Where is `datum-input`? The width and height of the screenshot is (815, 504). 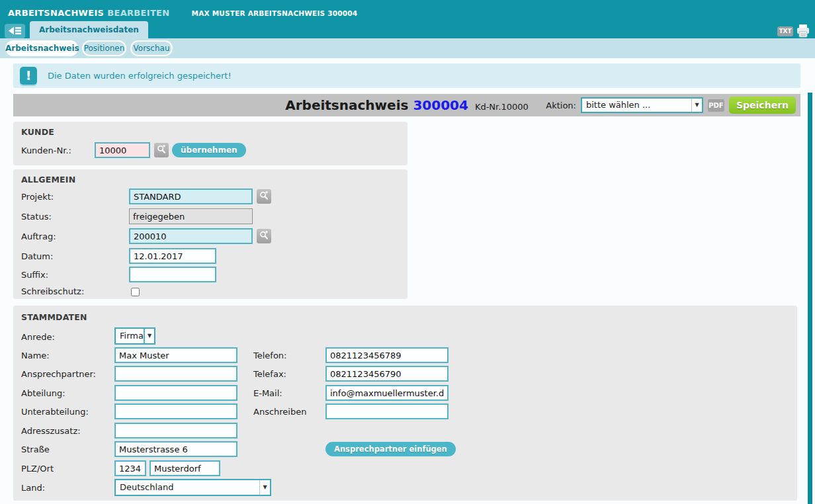
datum-input is located at coordinates (173, 256).